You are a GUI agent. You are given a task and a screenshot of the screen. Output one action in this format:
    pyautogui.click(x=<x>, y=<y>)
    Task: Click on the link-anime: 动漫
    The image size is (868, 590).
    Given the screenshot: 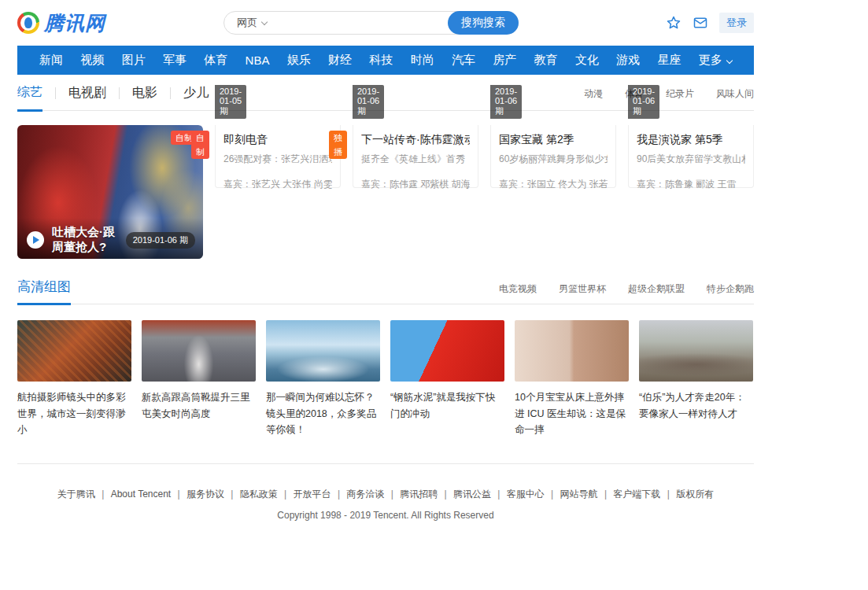 What is the action you would take?
    pyautogui.click(x=593, y=94)
    